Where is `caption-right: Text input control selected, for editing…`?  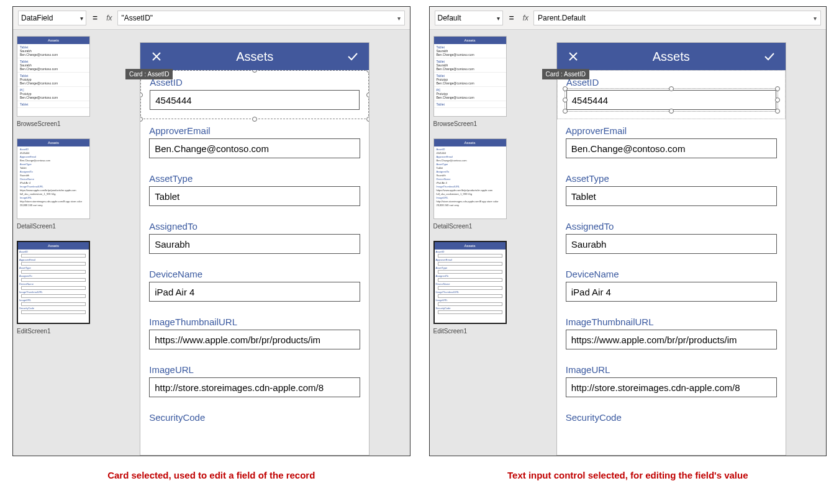 caption-right: Text input control selected, for editing… is located at coordinates (628, 478).